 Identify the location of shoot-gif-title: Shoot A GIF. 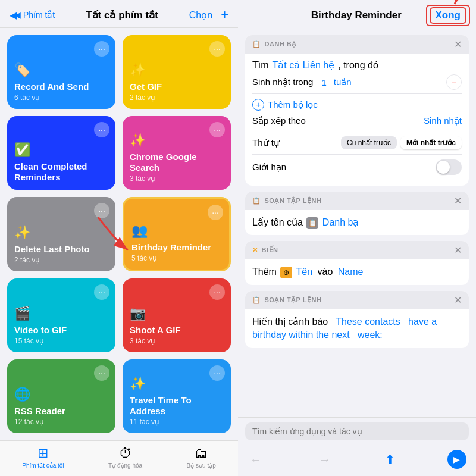
(177, 330).